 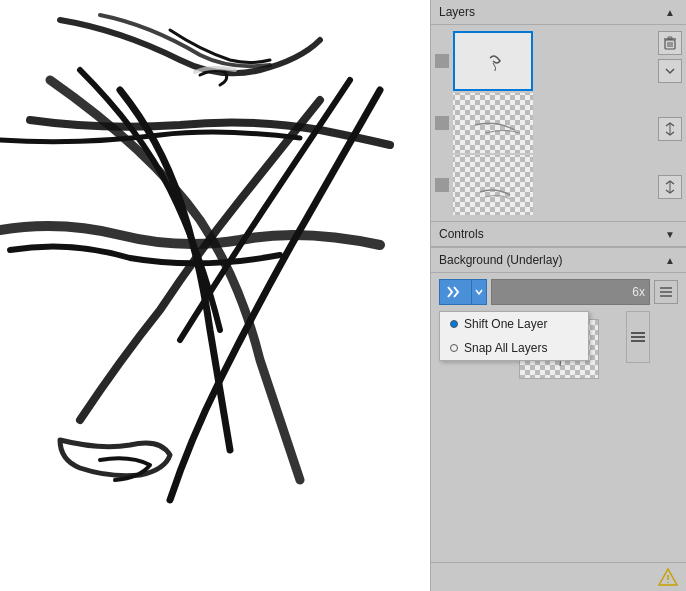 What do you see at coordinates (638, 292) in the screenshot?
I see `multiplier-value: 6x` at bounding box center [638, 292].